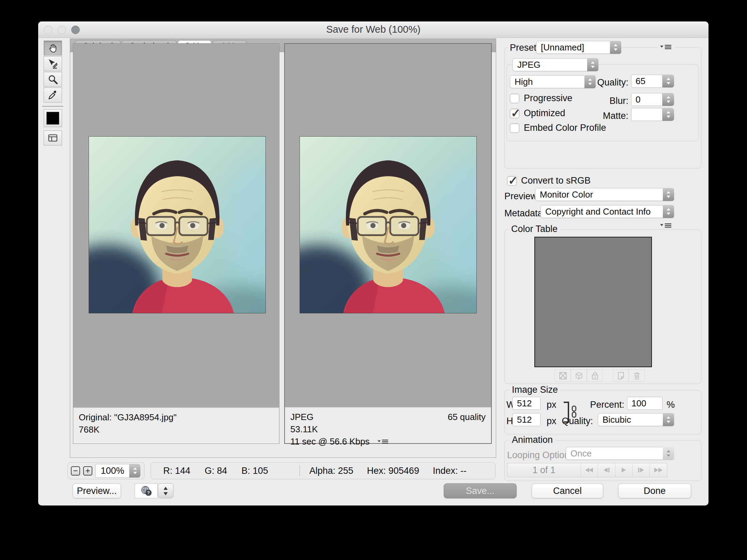 Image resolution: width=747 pixels, height=560 pixels. Describe the element at coordinates (112, 471) in the screenshot. I see `zoom-level-field: 100%` at that location.